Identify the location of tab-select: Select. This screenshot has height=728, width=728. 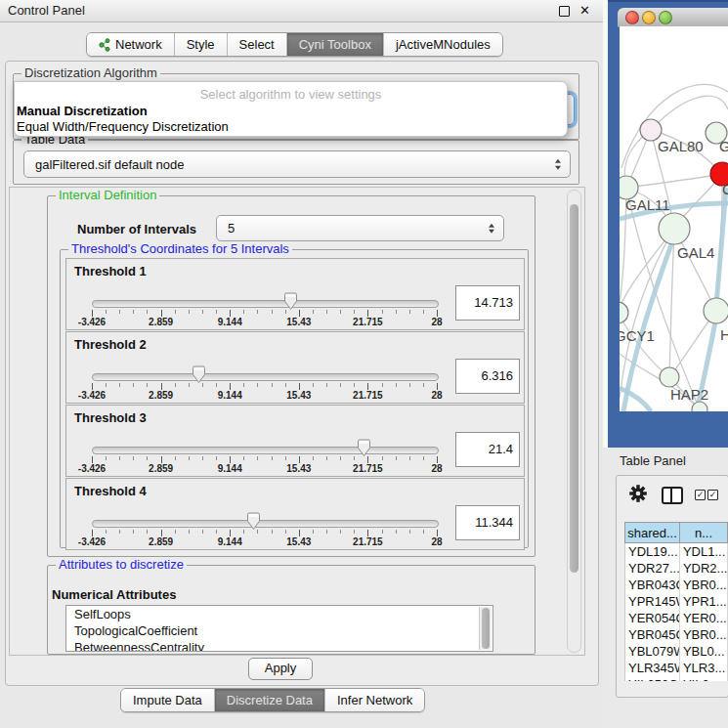
(258, 45).